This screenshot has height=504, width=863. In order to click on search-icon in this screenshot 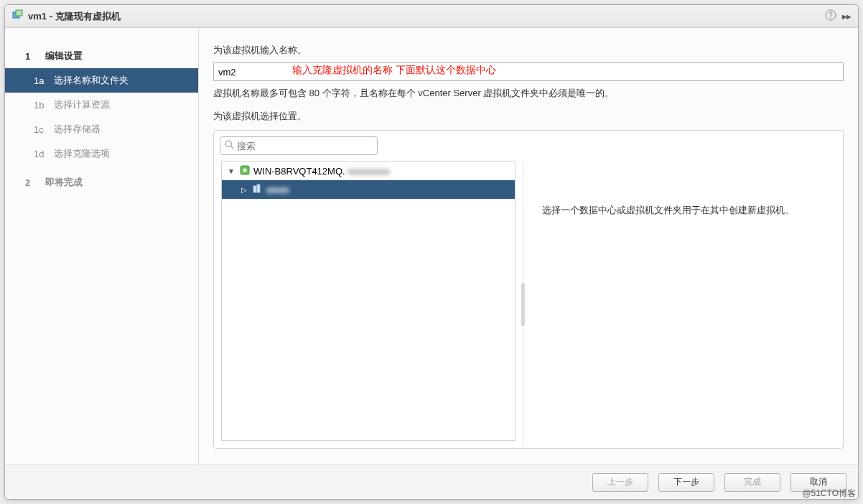, I will do `click(230, 146)`.